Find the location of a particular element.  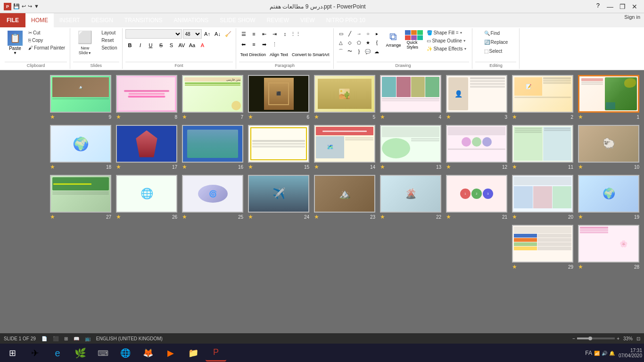

tab-insert: INSERT is located at coordinates (70, 20).